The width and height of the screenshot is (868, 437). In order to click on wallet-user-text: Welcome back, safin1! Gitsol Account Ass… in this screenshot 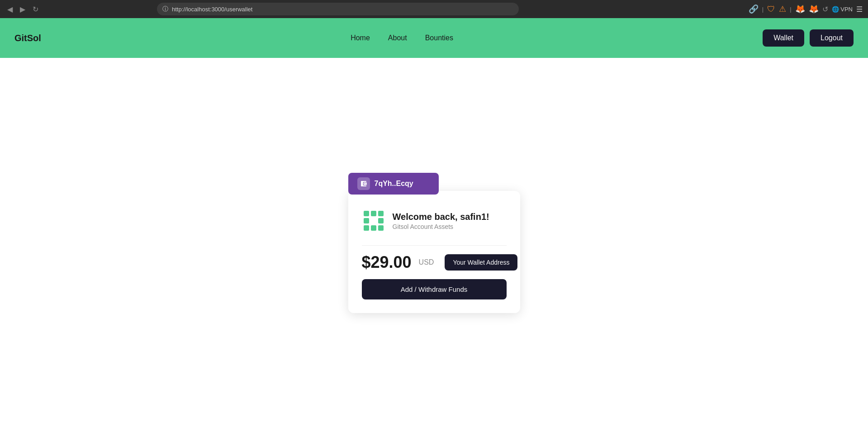, I will do `click(441, 221)`.